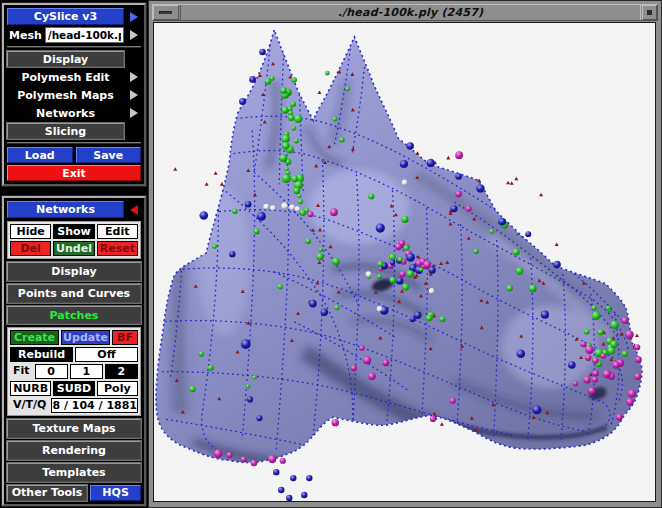 The width and height of the screenshot is (662, 508). I want to click on collapse-arrow-icon, so click(134, 210).